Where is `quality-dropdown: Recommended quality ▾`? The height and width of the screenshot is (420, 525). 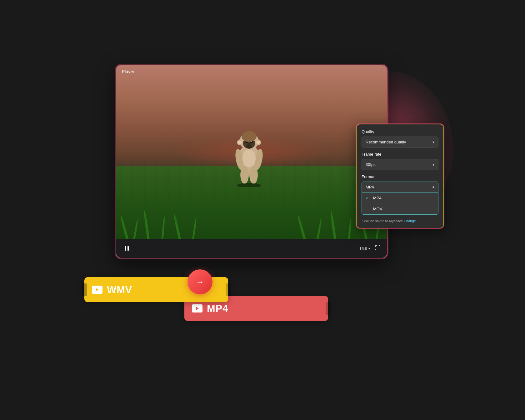 quality-dropdown: Recommended quality ▾ is located at coordinates (400, 142).